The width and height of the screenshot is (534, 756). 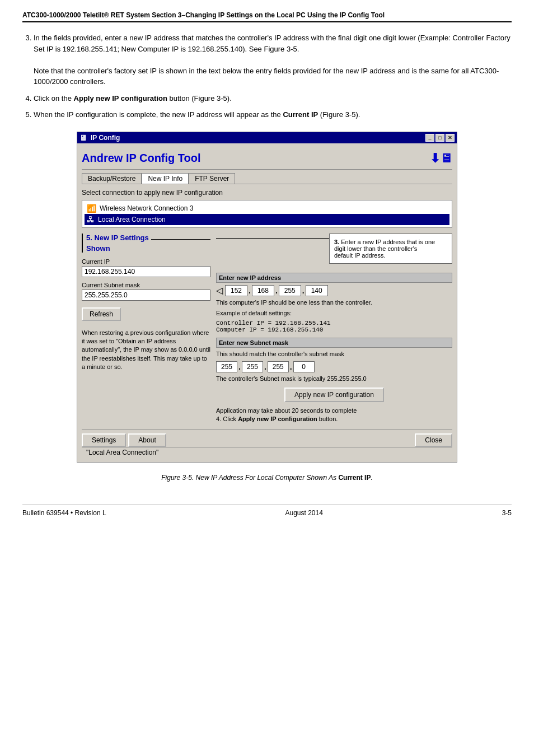 What do you see at coordinates (212, 178) in the screenshot?
I see `tab-ftp-server: FTP Server` at bounding box center [212, 178].